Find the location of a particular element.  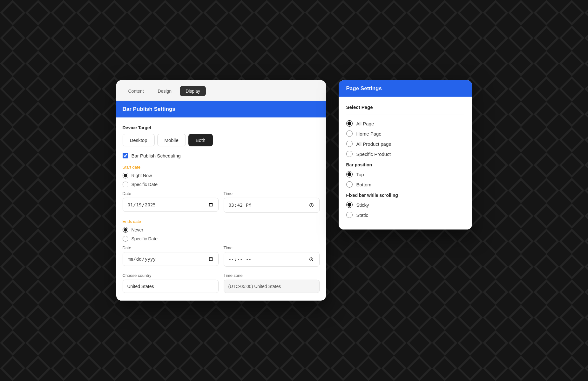

device-desktop-button: Desktop is located at coordinates (139, 140).